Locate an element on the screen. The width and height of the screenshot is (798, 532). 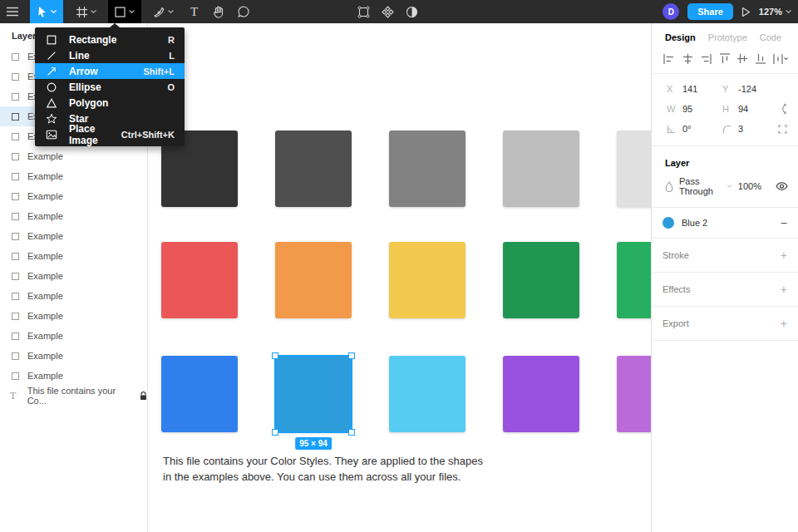
play-icon is located at coordinates (746, 12).